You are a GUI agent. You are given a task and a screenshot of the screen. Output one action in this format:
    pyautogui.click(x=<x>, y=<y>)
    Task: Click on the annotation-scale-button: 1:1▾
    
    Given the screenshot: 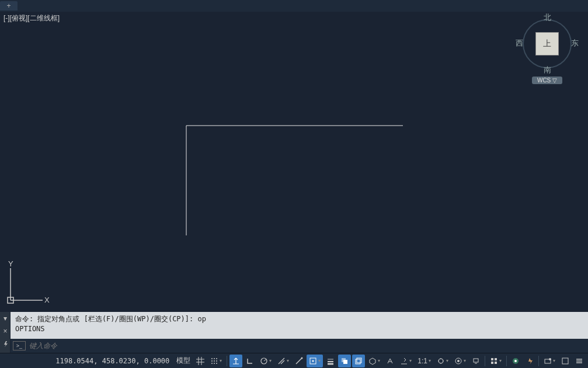 What is the action you would take?
    pyautogui.click(x=424, y=361)
    